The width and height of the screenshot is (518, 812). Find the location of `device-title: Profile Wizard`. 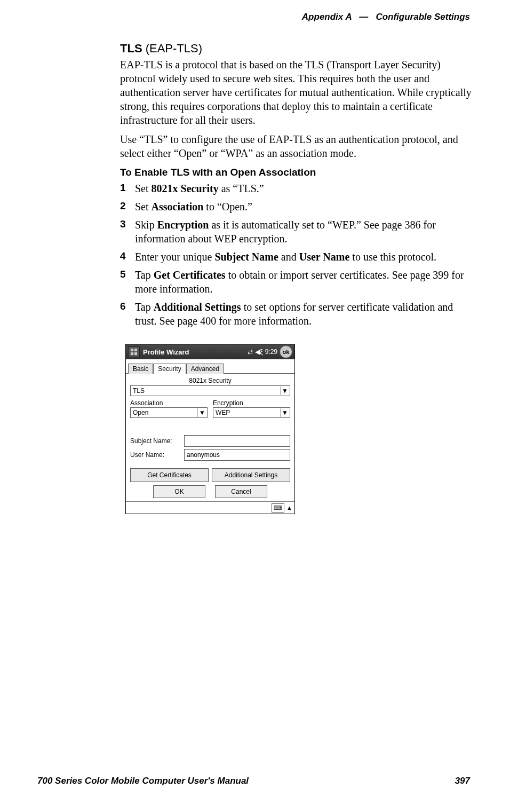

device-title: Profile Wizard is located at coordinates (194, 352).